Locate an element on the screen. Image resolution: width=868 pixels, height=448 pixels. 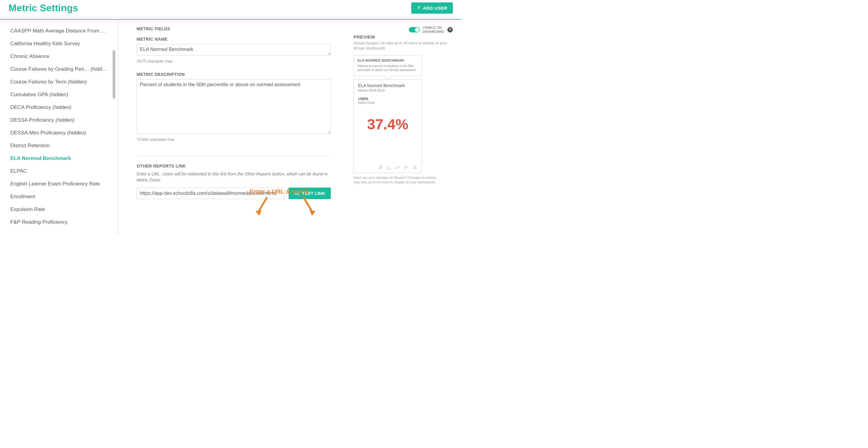
sidebar-scrollbar is located at coordinates (114, 74).